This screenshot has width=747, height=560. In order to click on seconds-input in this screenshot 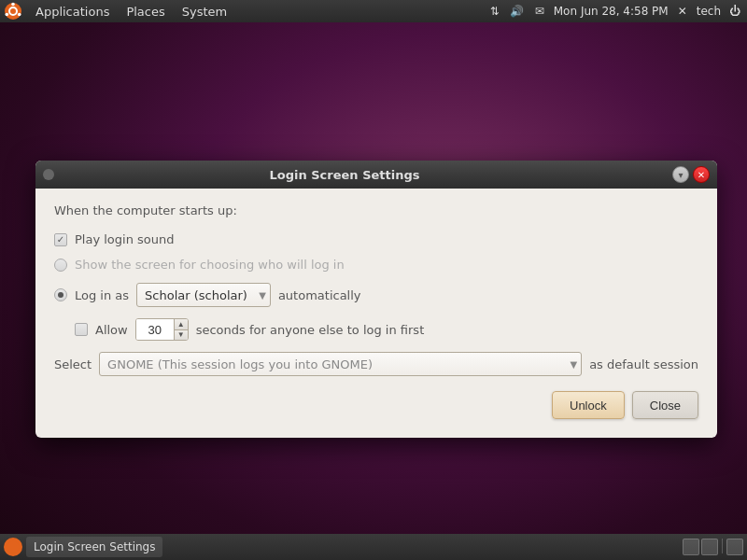, I will do `click(155, 329)`.